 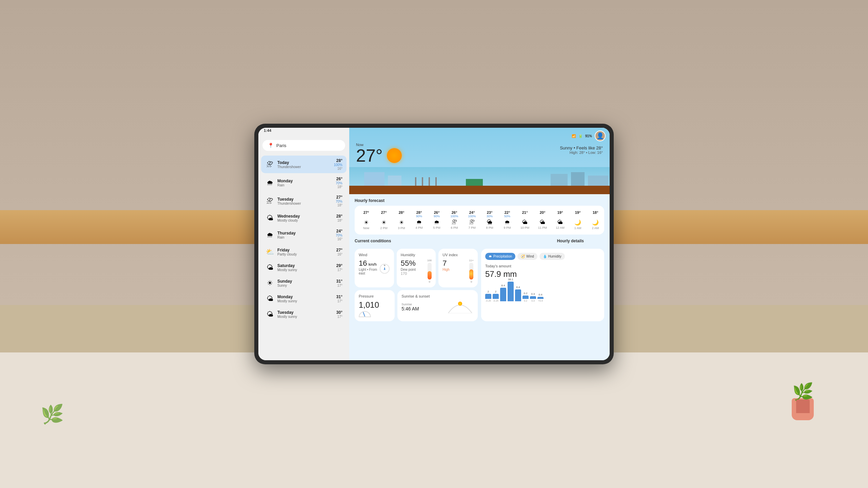 I want to click on precipitation-tab-icon: 🌧, so click(x=490, y=256).